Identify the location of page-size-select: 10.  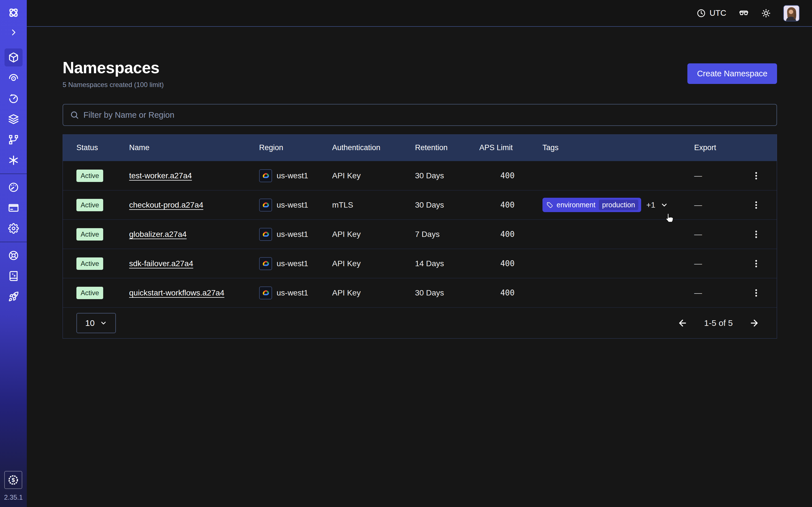
(96, 323).